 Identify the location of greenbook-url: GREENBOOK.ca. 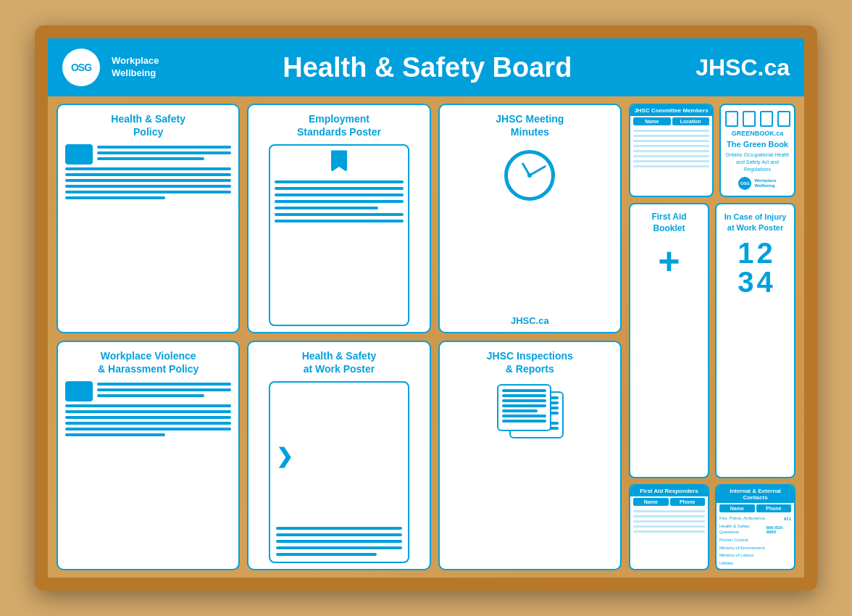
(758, 133).